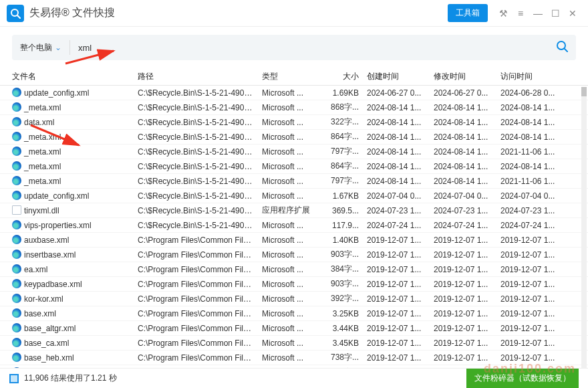 The image size is (588, 388). Describe the element at coordinates (530, 93) in the screenshot. I see `file-atime: 2024-06-28 0...` at that location.